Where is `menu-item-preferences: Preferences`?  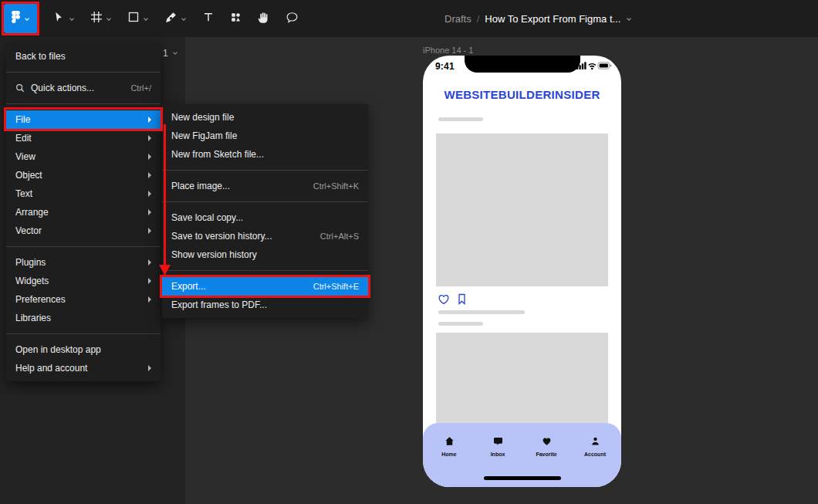 menu-item-preferences: Preferences is located at coordinates (83, 299).